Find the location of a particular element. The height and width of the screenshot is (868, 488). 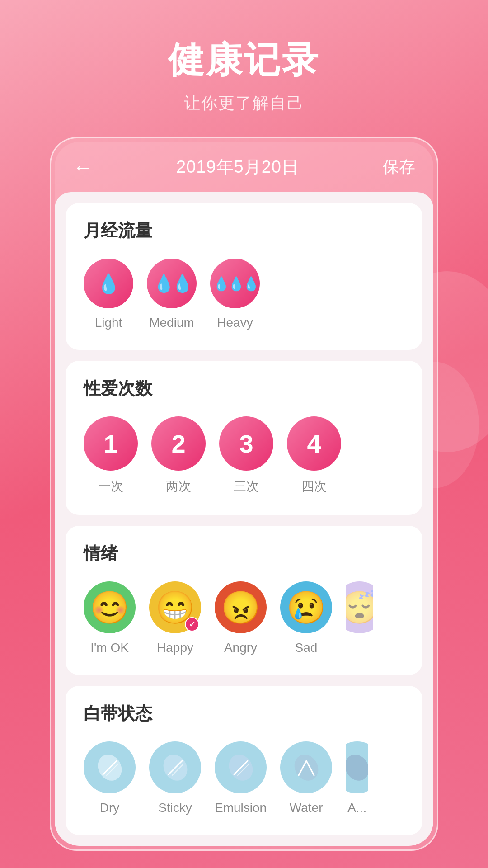

sex-count-2-num: 2 is located at coordinates (178, 444).